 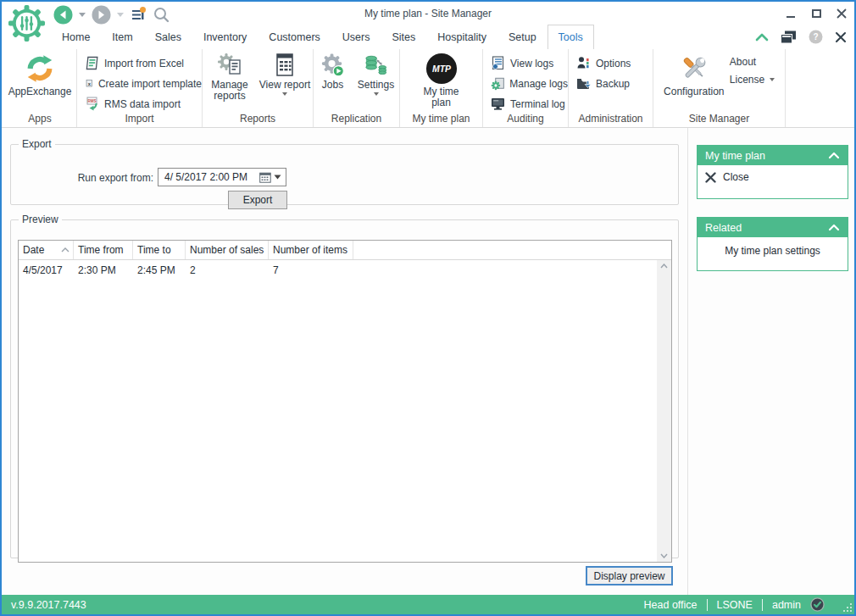 What do you see at coordinates (816, 14) in the screenshot?
I see `maximize-button` at bounding box center [816, 14].